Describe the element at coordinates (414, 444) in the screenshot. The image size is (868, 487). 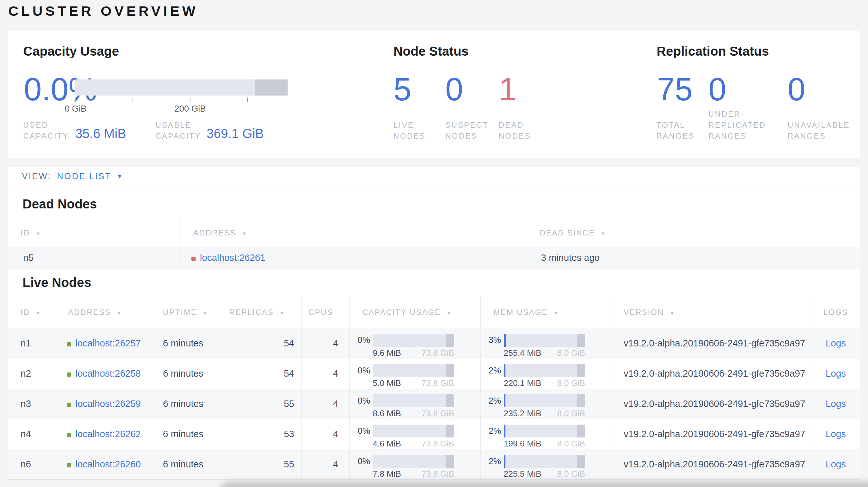
I see `usage-values: 4.6 MiB73.8 GiB` at that location.